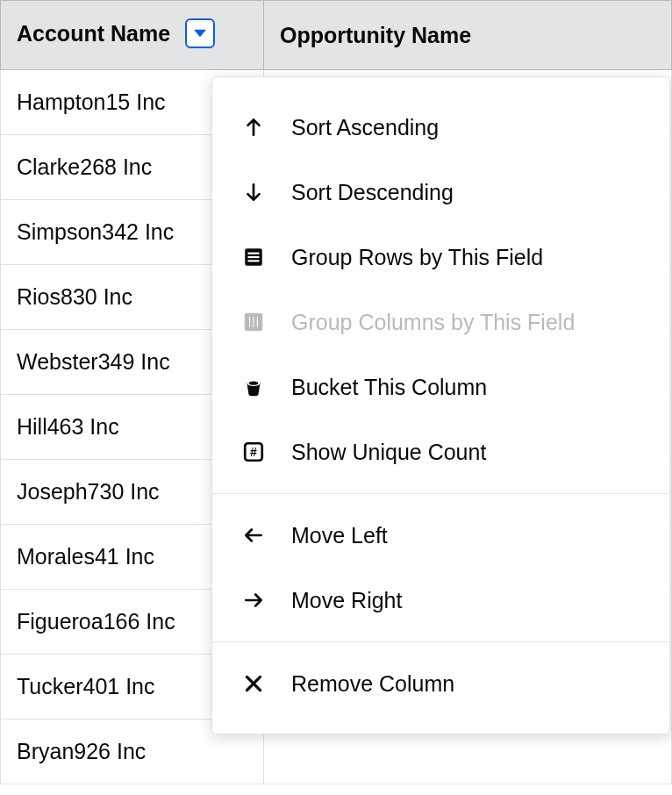 This screenshot has height=795, width=672. I want to click on menu-move-right-label: Move Right, so click(347, 600).